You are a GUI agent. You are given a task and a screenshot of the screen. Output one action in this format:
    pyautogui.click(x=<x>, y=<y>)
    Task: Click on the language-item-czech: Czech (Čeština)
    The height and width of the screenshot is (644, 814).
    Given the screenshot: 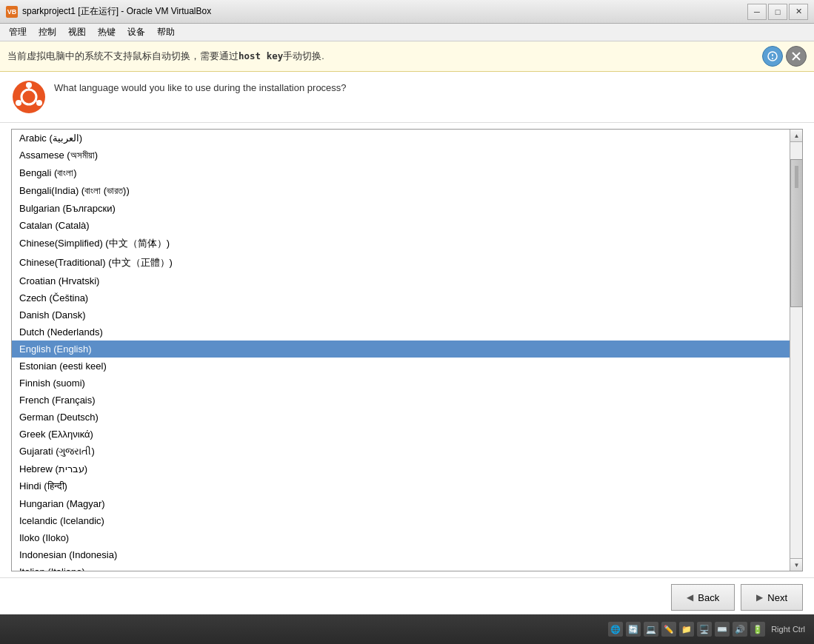 What is the action you would take?
    pyautogui.click(x=407, y=298)
    